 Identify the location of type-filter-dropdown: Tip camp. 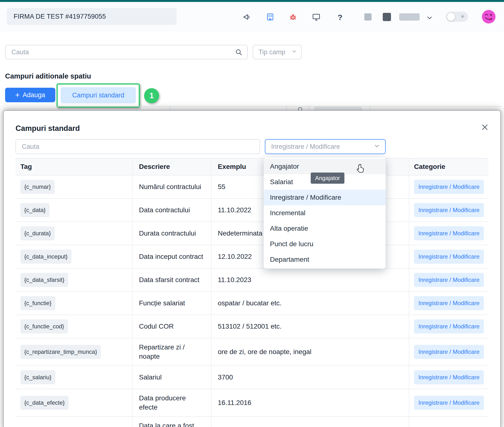
(277, 52).